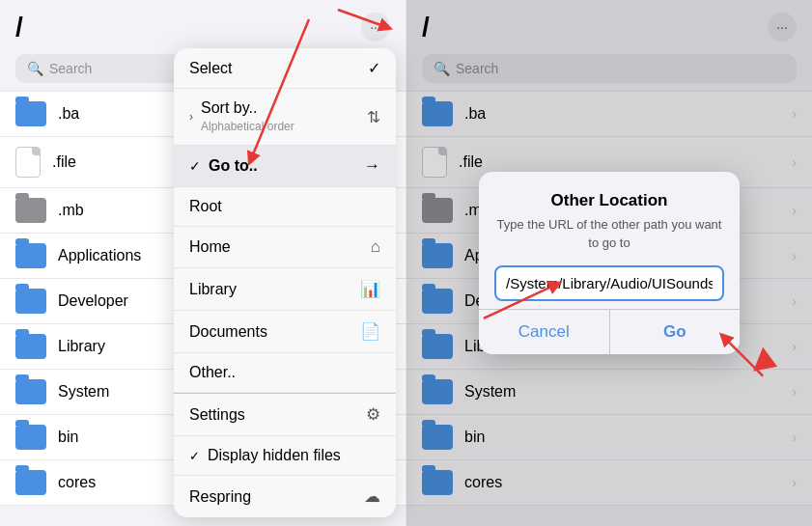 This screenshot has width=812, height=526. I want to click on menu-item-label: Select, so click(210, 69).